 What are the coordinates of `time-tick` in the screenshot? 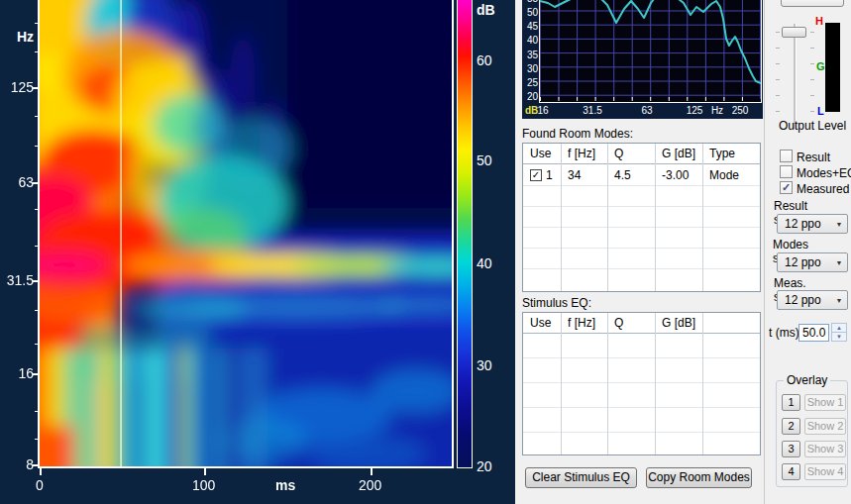 It's located at (41, 471).